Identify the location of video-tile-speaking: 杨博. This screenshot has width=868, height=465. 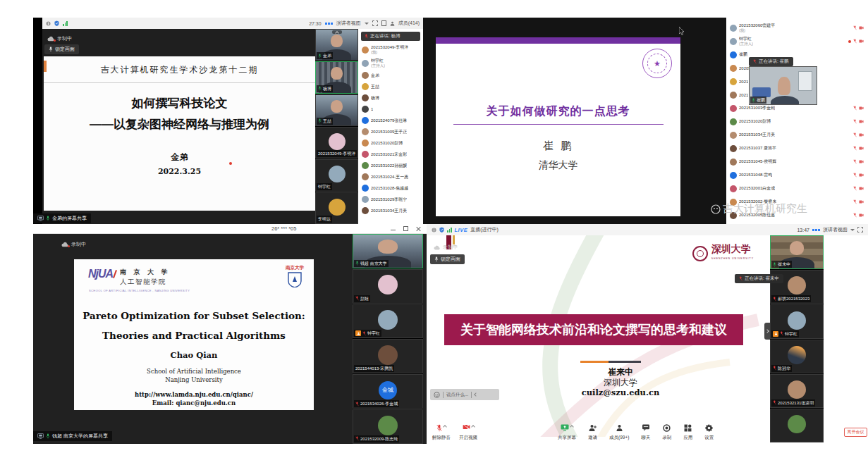
(337, 78).